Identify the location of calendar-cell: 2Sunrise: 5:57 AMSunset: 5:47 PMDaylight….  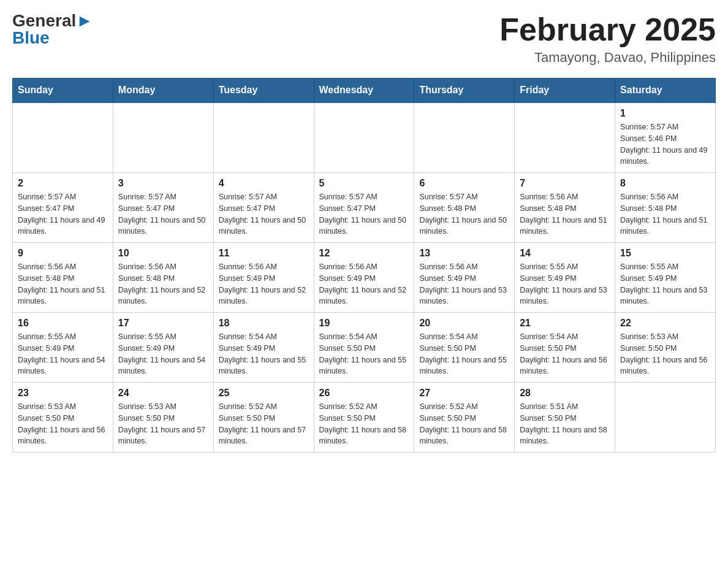
(63, 208).